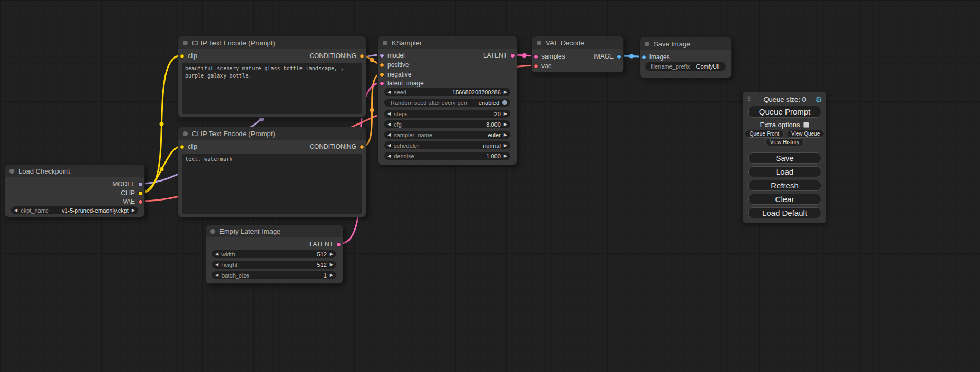 The height and width of the screenshot is (372, 980). I want to click on widget-label: ckpt_name, so click(35, 211).